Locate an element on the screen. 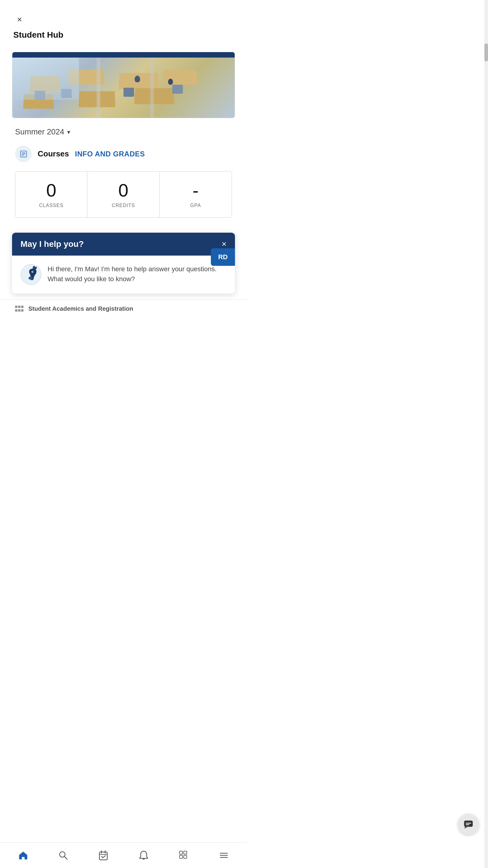 This screenshot has height=868, width=488. credits-value: 0 is located at coordinates (123, 191).